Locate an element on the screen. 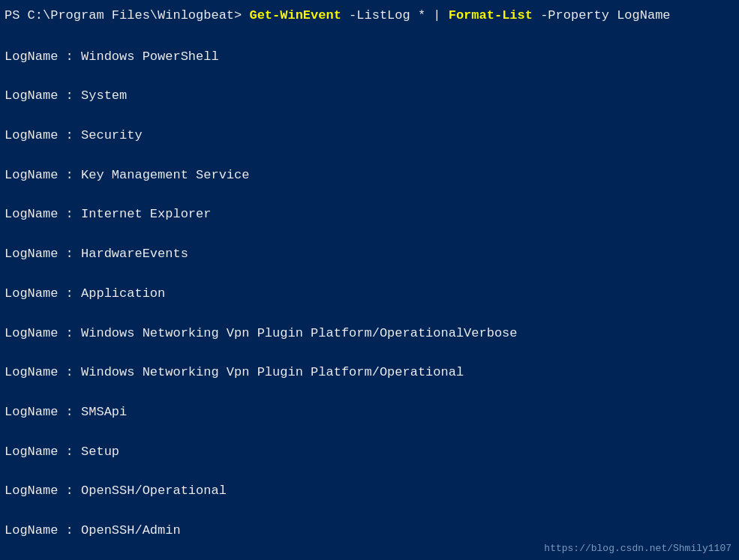 The width and height of the screenshot is (739, 560). log-entry-0: LogName : Windows PowerShell is located at coordinates (369, 57).